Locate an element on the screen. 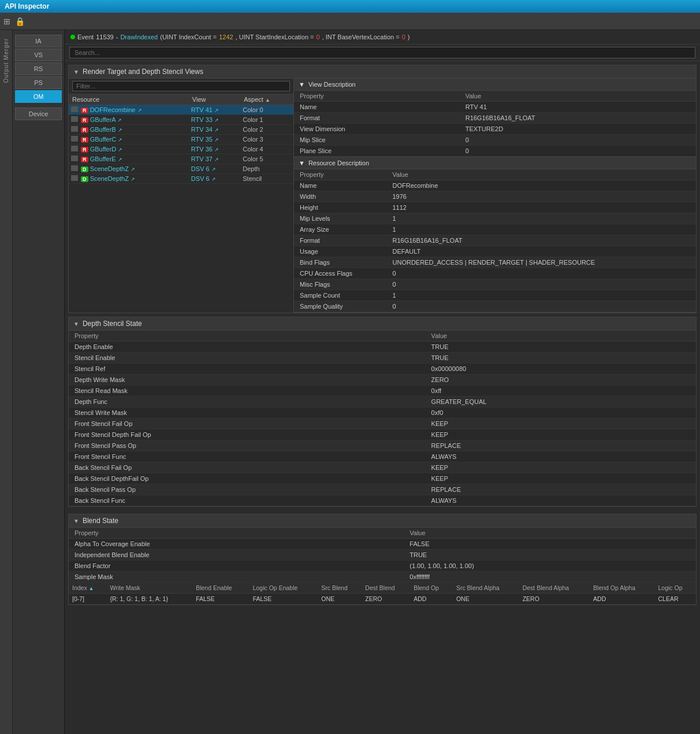 This screenshot has height=734, width=700. view-name: RTV 35 is located at coordinates (202, 139).